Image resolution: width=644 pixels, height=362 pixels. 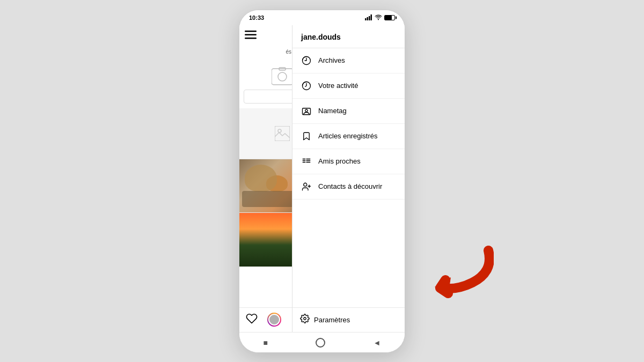 What do you see at coordinates (339, 161) in the screenshot?
I see `friends-label: Amis proches` at bounding box center [339, 161].